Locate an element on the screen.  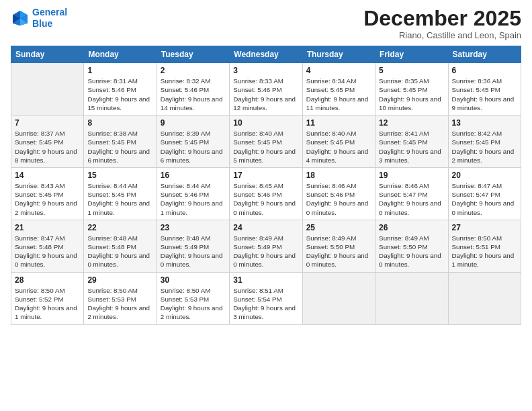
sunset: Sunset: 5:52 PM is located at coordinates (39, 300).